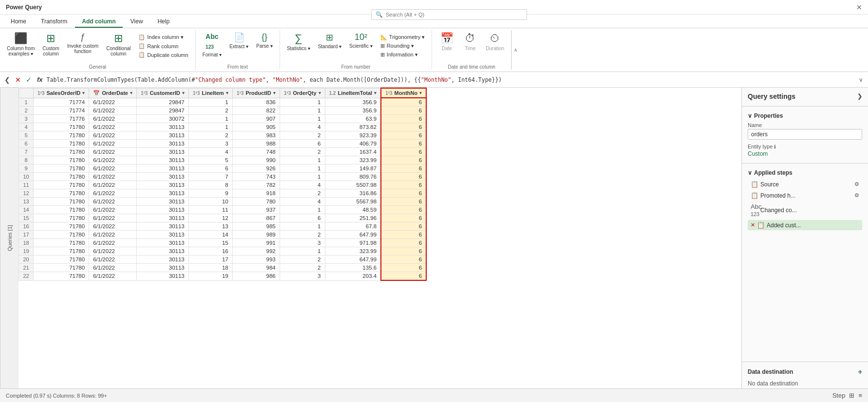 This screenshot has width=868, height=402. I want to click on tab-transform: Transform, so click(54, 22).